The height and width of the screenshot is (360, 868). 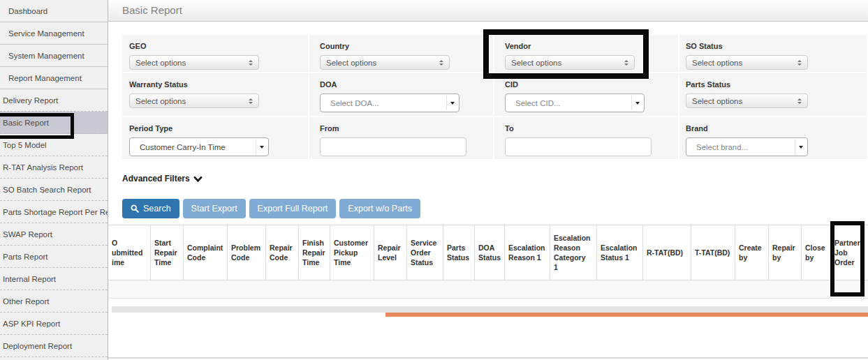 What do you see at coordinates (591, 46) in the screenshot?
I see `filter-label-vendor: Vendor` at bounding box center [591, 46].